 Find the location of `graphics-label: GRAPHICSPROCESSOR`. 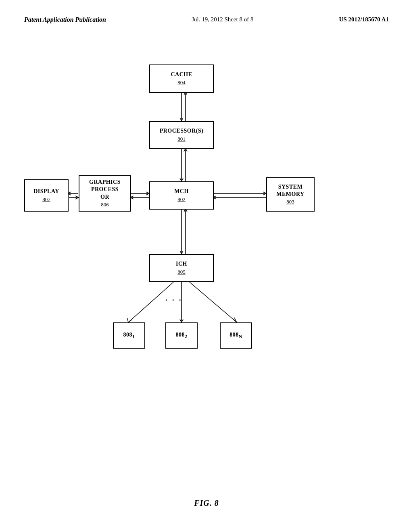

graphics-label: GRAPHICSPROCESSOR is located at coordinates (105, 189).